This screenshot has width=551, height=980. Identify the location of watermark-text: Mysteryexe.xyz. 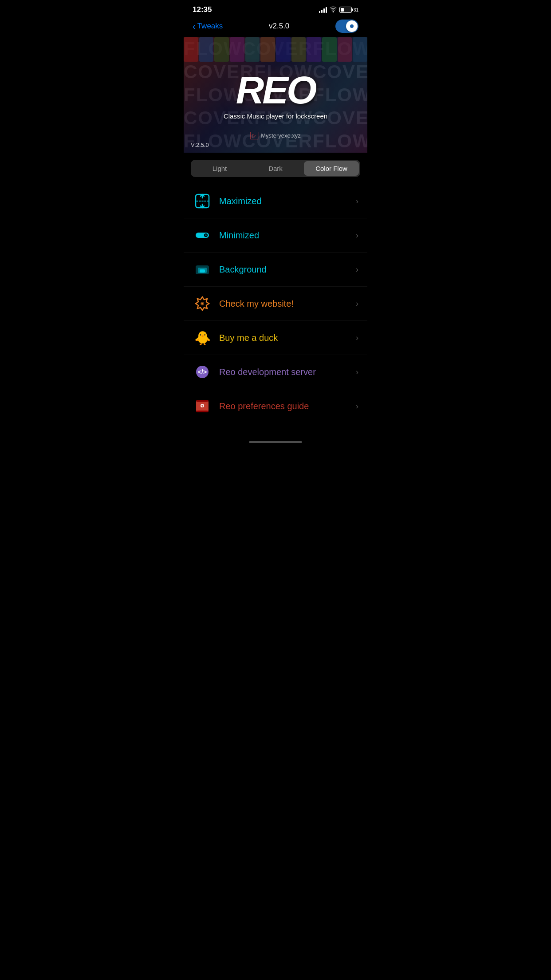
(281, 136).